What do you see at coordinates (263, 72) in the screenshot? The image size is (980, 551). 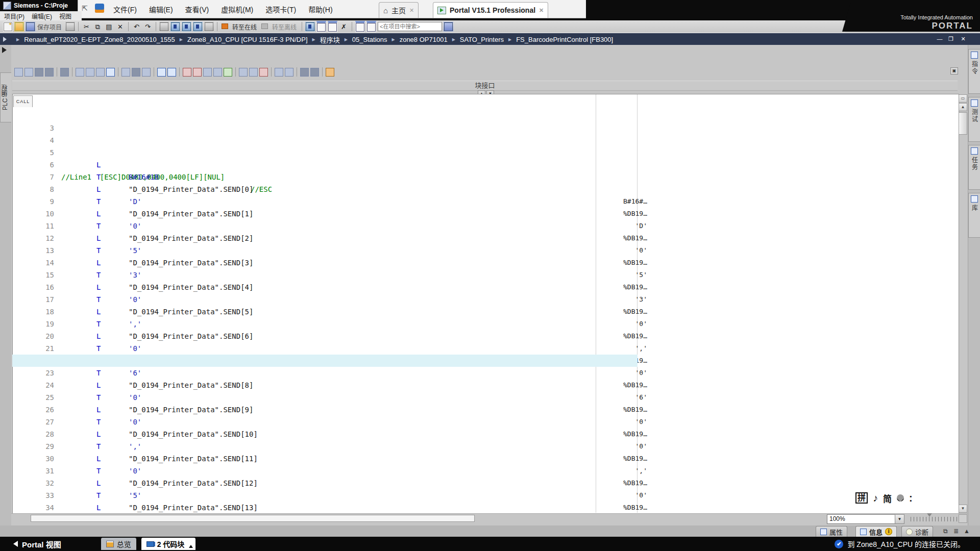 I see `delete-sequence-icon` at bounding box center [263, 72].